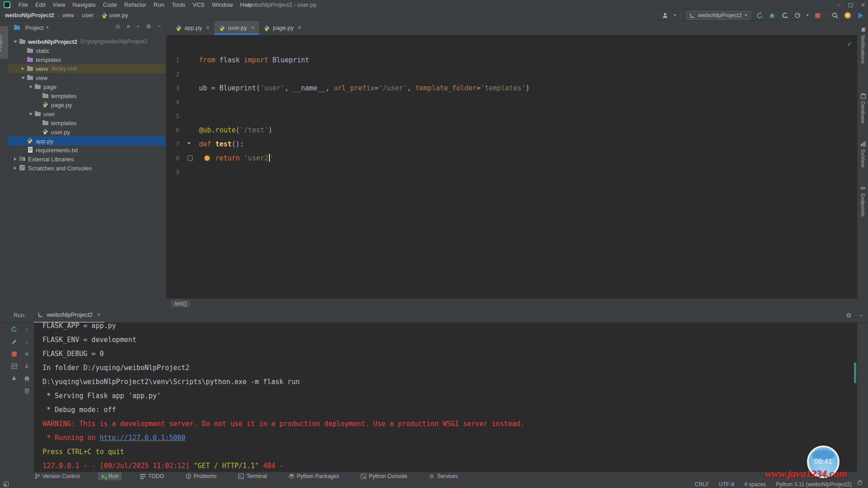  What do you see at coordinates (718, 15) in the screenshot?
I see `run-configuration-select: weiboNlpProject2` at bounding box center [718, 15].